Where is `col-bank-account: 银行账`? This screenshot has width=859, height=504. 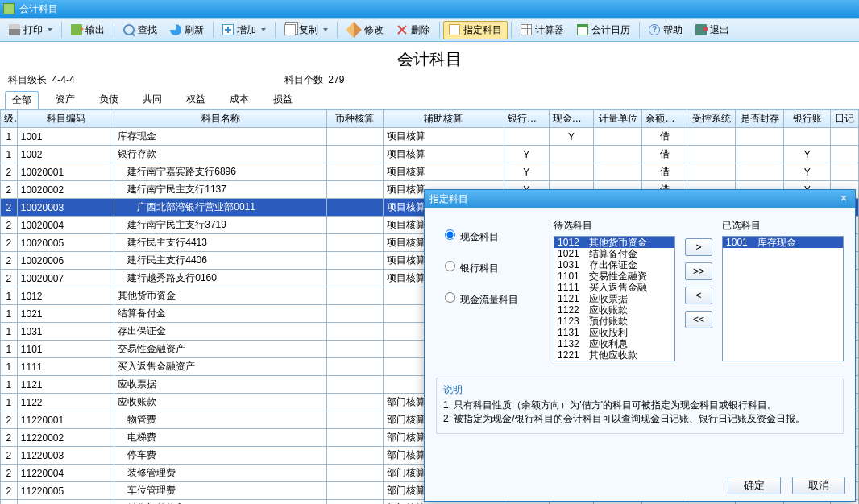
col-bank-account: 银行账 is located at coordinates (807, 119).